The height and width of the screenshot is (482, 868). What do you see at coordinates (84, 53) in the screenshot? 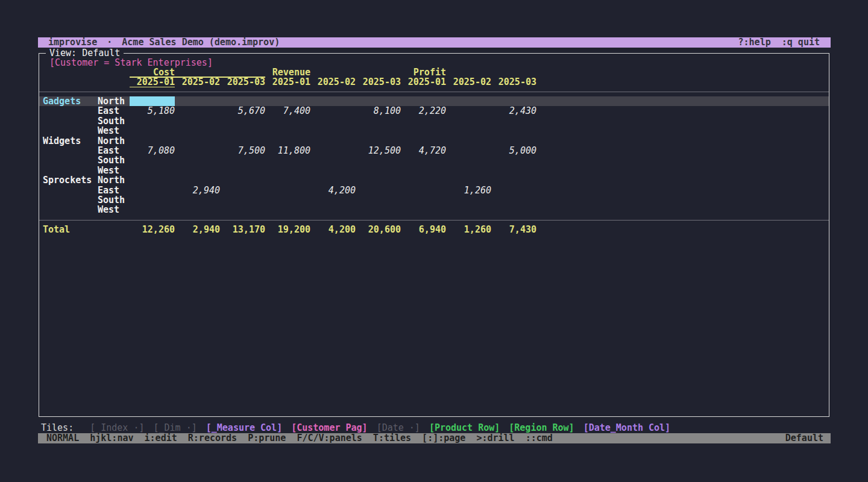
I see `view-panel-title: View: Default` at bounding box center [84, 53].